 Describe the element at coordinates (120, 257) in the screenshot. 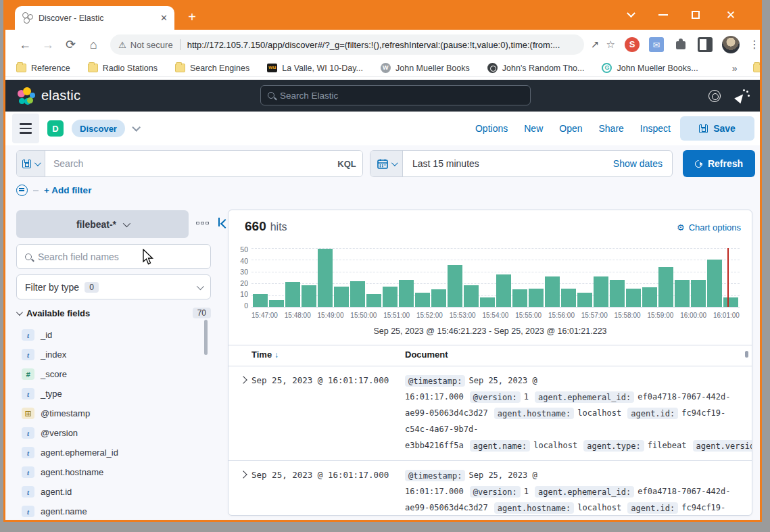

I see `field-search-input` at that location.